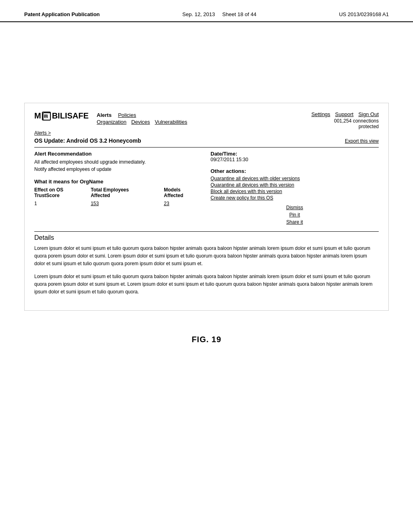  I want to click on figure-label: FIG. 19, so click(206, 339).